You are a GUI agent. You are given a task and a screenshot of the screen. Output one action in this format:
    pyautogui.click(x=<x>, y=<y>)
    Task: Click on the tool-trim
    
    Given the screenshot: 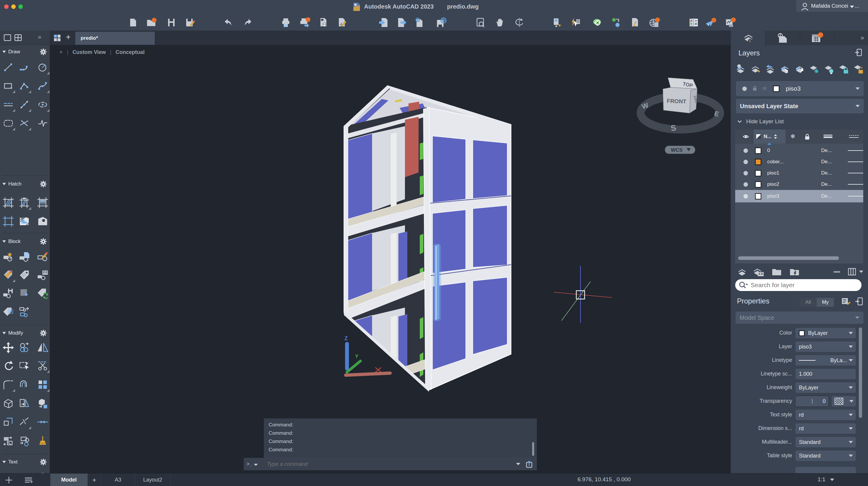 What is the action you would take?
    pyautogui.click(x=43, y=366)
    